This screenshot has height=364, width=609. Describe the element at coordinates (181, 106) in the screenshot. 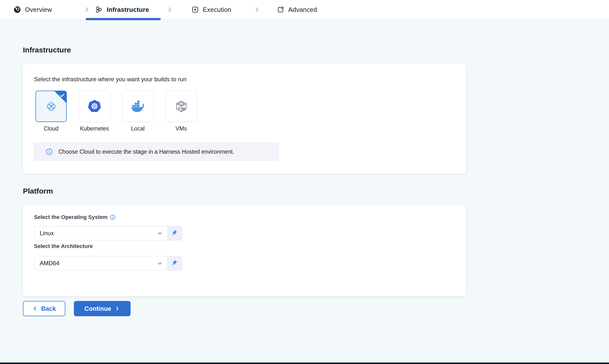

I see `infra-option-vms-tile: V M` at that location.